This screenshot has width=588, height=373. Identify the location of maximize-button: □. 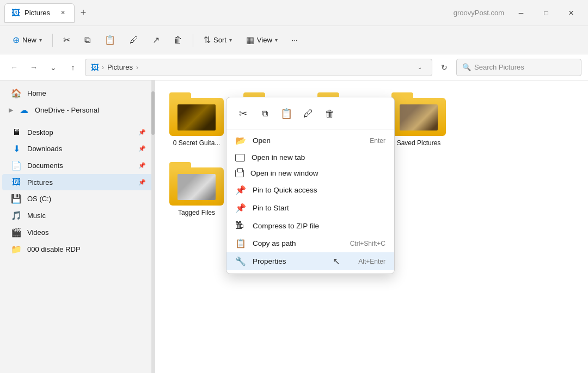
(546, 13).